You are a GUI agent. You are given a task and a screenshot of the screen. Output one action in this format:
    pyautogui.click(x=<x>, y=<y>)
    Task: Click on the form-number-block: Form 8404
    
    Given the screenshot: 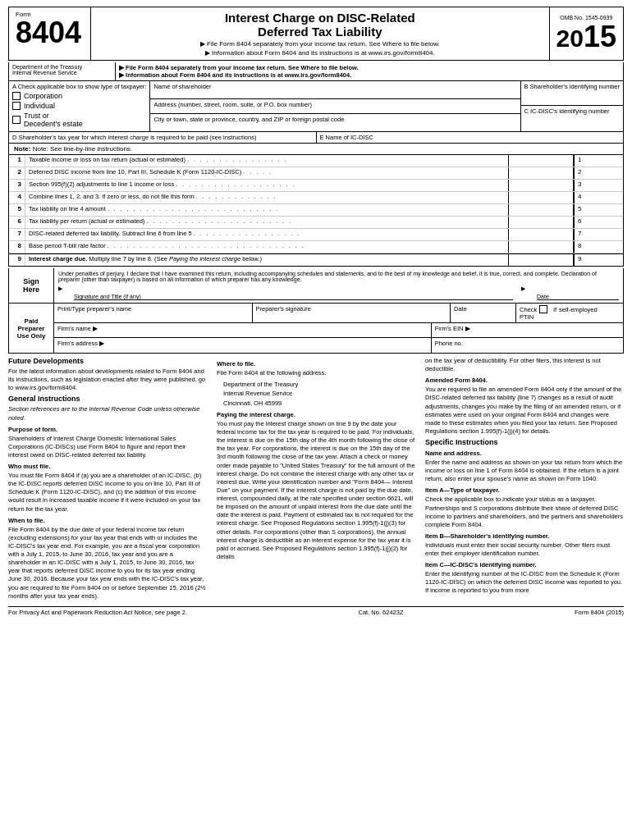 What is the action you would take?
    pyautogui.click(x=50, y=34)
    